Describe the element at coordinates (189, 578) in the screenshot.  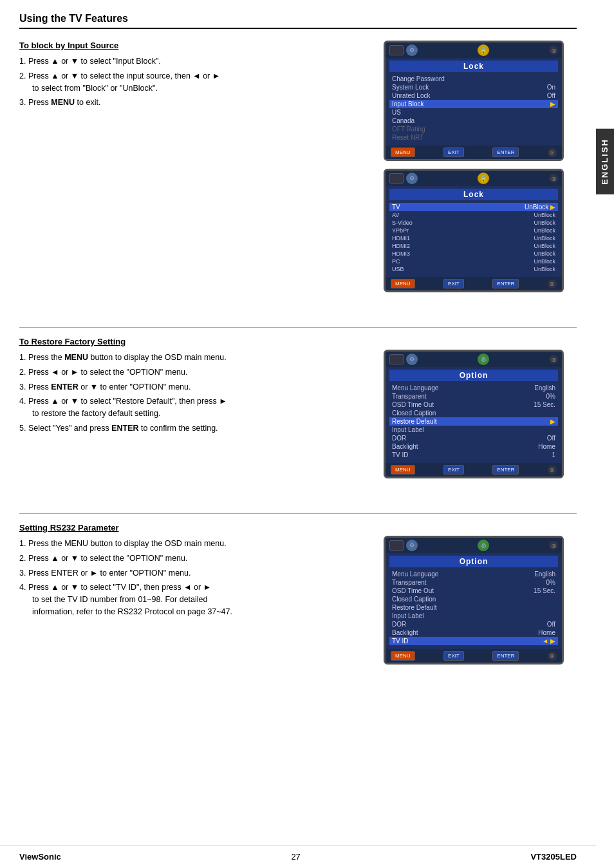
I see `section-steps-rs232: 1. Press the MENU button to display the …` at that location.